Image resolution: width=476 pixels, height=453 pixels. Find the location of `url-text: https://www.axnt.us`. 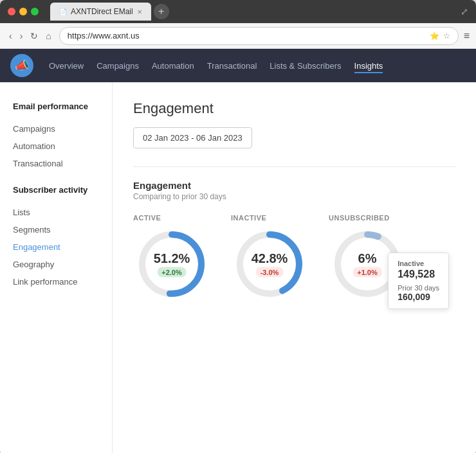

url-text: https://www.axnt.us is located at coordinates (247, 36).